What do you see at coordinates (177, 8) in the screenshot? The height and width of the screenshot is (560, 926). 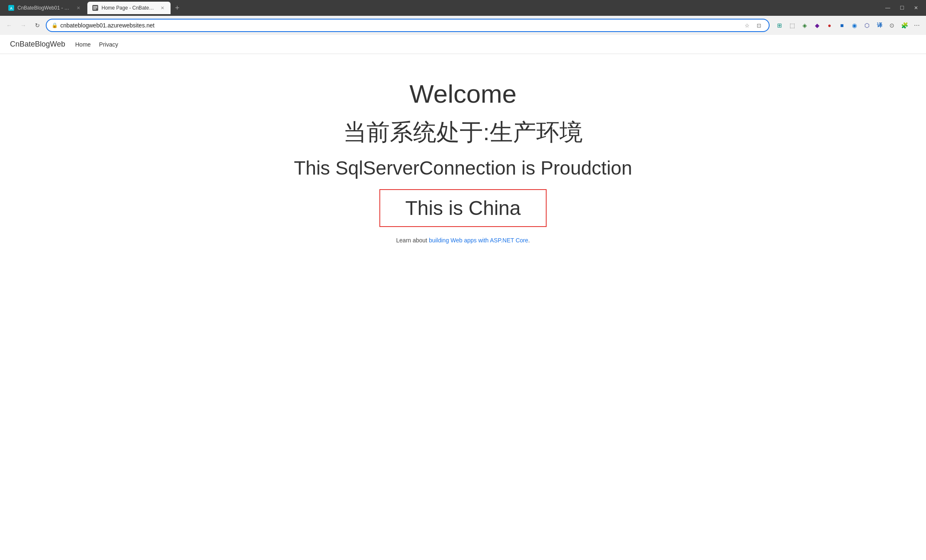 I see `new-tab-button: +` at bounding box center [177, 8].